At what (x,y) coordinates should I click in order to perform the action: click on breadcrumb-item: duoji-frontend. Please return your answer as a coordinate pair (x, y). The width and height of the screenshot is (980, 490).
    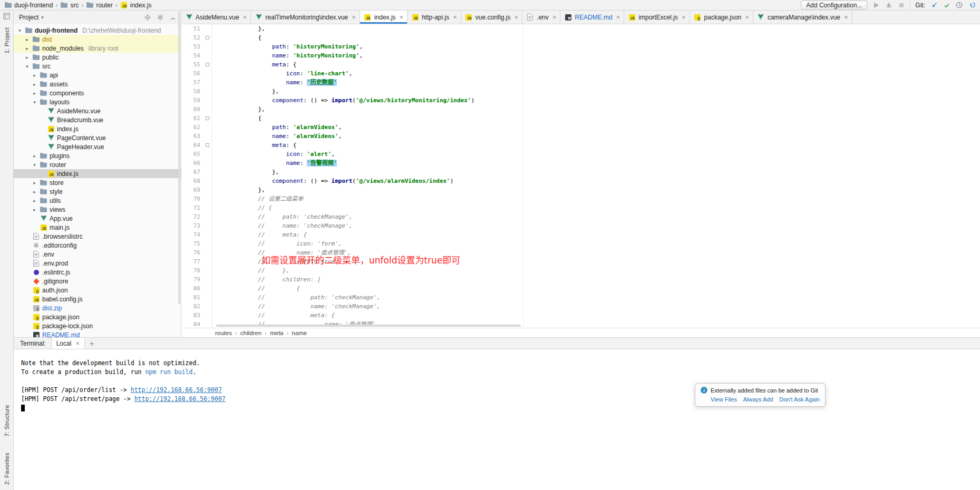
    Looking at the image, I should click on (28, 5).